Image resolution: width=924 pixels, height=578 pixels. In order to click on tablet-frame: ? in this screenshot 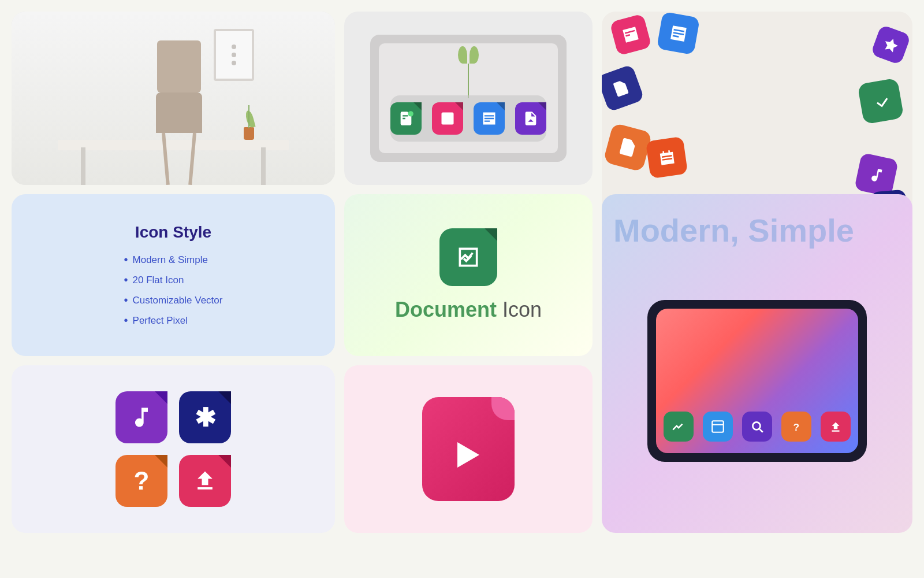, I will do `click(757, 381)`.